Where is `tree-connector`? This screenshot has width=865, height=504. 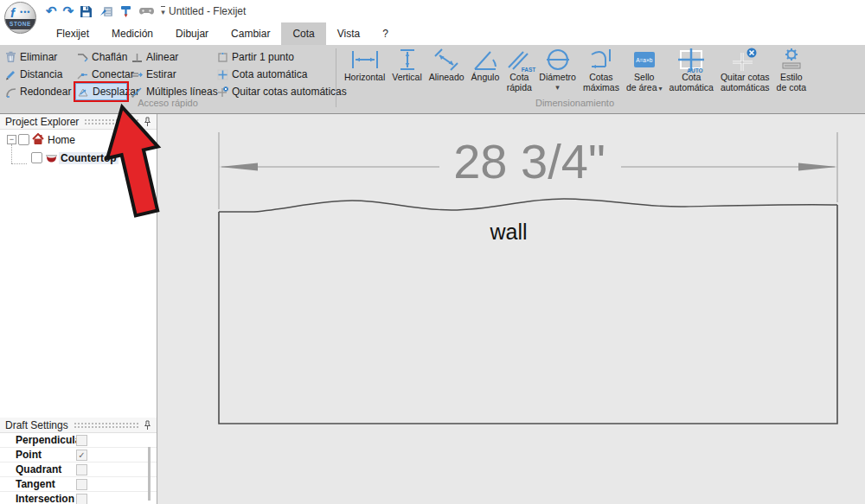
tree-connector is located at coordinates (19, 164).